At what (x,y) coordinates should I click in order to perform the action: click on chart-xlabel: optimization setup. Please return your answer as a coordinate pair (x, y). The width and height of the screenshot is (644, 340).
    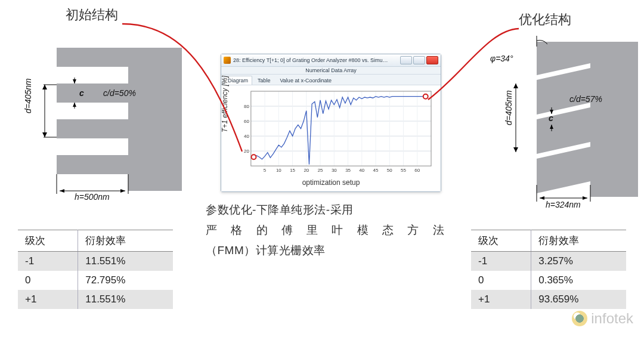
    Looking at the image, I should click on (331, 183).